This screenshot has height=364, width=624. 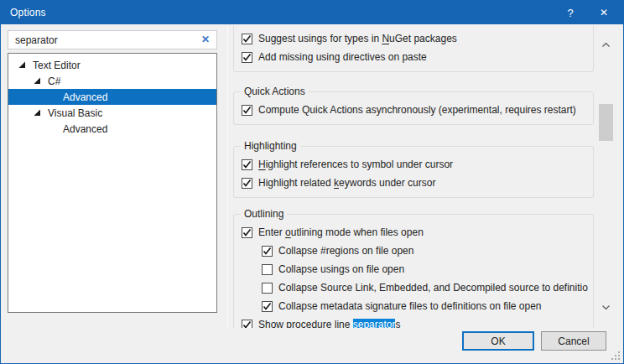 What do you see at coordinates (374, 324) in the screenshot?
I see `search-match-highlight: separator` at bounding box center [374, 324].